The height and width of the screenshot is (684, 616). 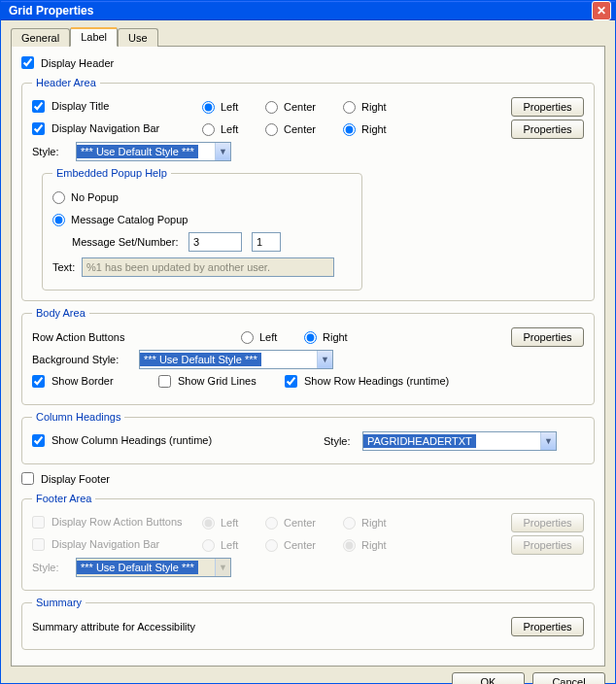 What do you see at coordinates (308, 11) in the screenshot?
I see `titlebar: Grid Properties ✕` at bounding box center [308, 11].